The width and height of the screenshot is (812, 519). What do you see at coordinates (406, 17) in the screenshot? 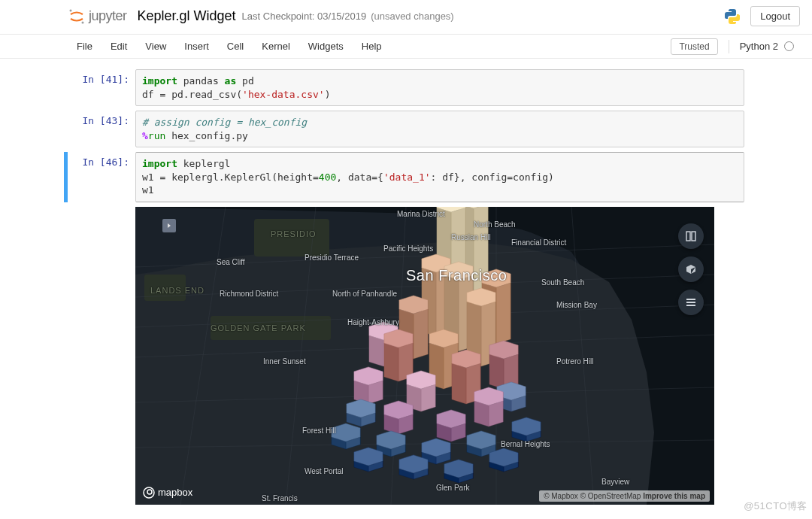
I see `notebook-header: jupyter Kepler.gl Widget Last Checkpoint…` at bounding box center [406, 17].